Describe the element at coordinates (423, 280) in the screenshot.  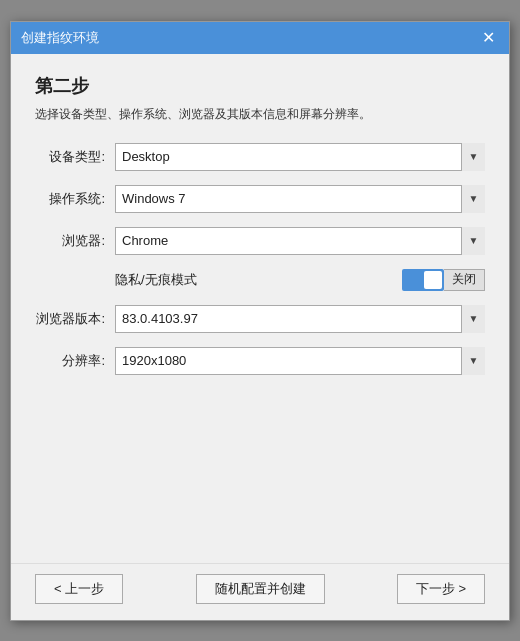
I see `privacy-toggle-track` at that location.